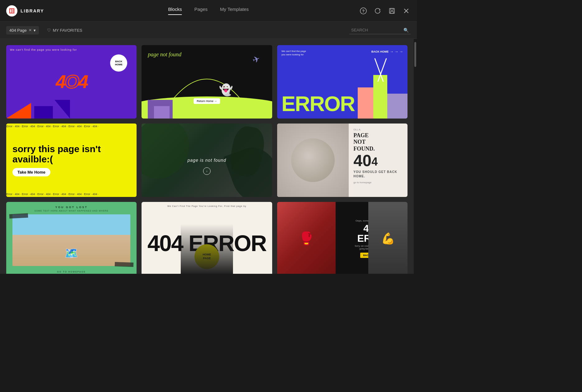 This screenshot has width=582, height=392. What do you see at coordinates (30, 30) in the screenshot?
I see `category-clear-icon: ✕` at bounding box center [30, 30].